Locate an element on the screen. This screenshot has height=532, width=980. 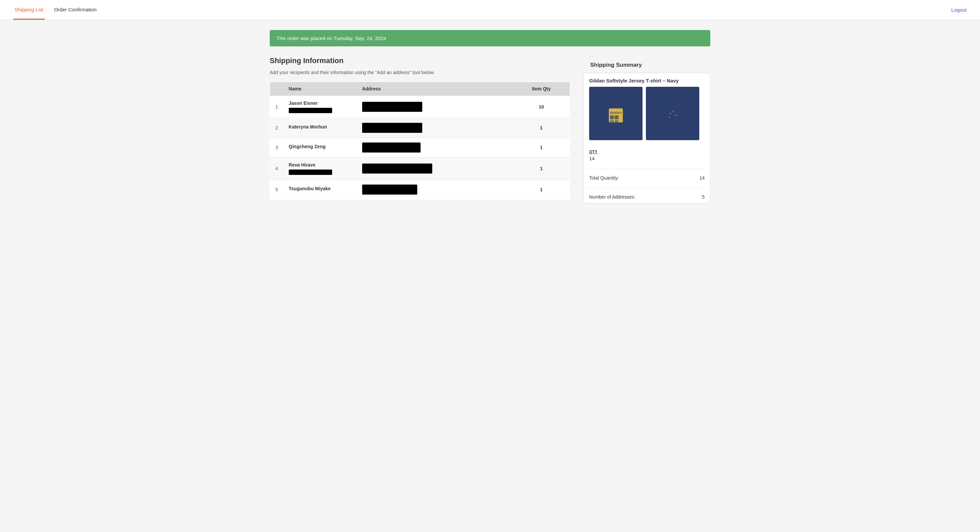
product-title: Gildan Softstyle Jersey T-shirt – Navy is located at coordinates (647, 80).